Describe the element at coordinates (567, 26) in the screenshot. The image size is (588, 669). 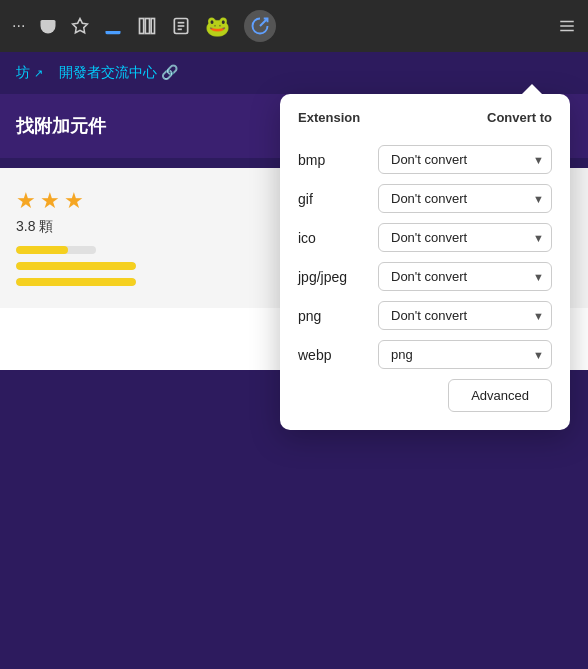
I see `menu-icon` at that location.